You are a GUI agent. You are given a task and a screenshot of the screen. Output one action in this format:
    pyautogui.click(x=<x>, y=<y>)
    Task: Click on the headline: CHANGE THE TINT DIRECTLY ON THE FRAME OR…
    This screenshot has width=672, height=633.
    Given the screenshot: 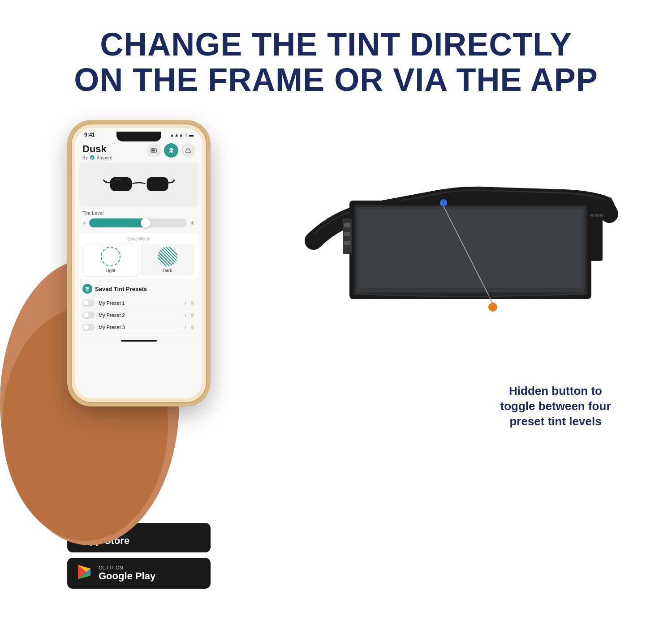 What is the action you would take?
    pyautogui.click(x=336, y=62)
    